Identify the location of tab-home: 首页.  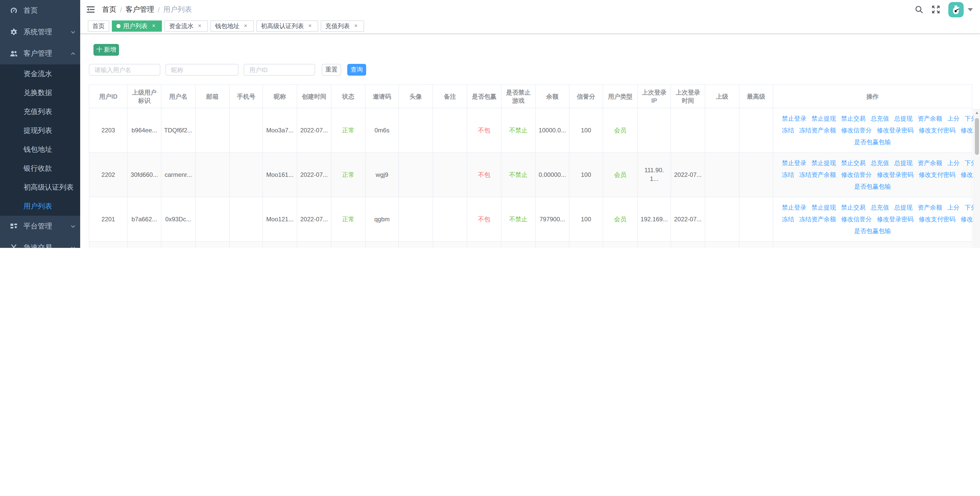
(99, 26).